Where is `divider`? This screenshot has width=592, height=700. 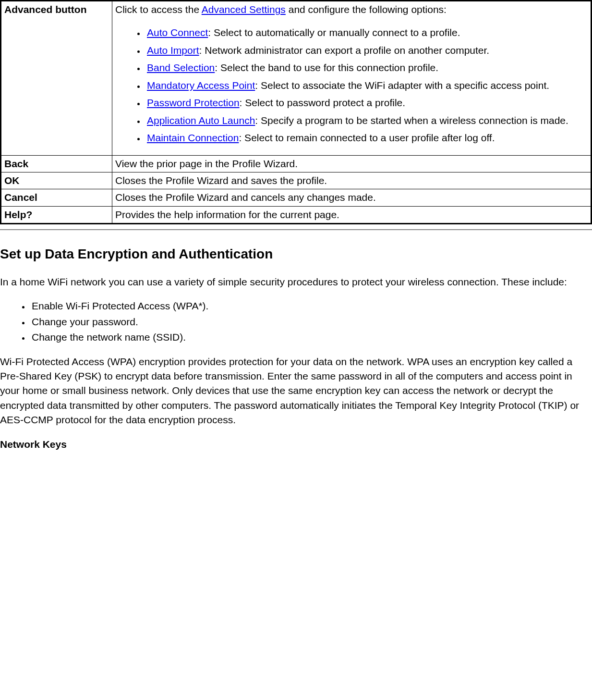 divider is located at coordinates (296, 230).